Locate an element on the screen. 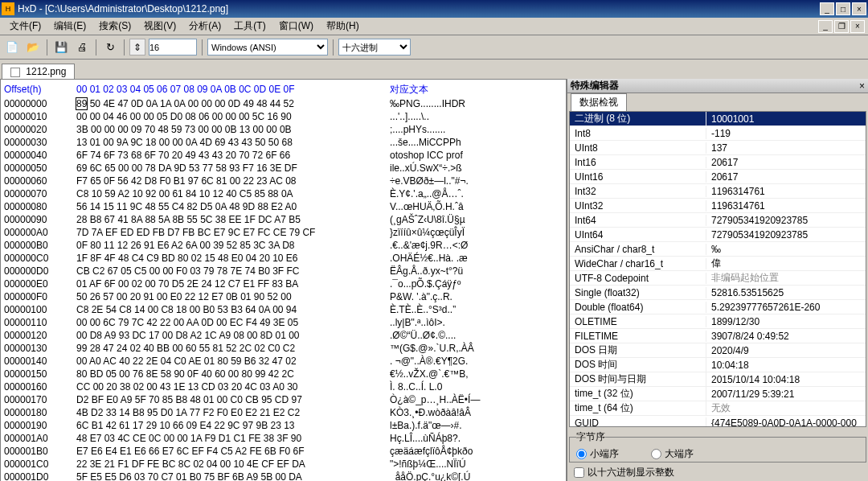  menu-edit: 编辑(E) is located at coordinates (70, 26).